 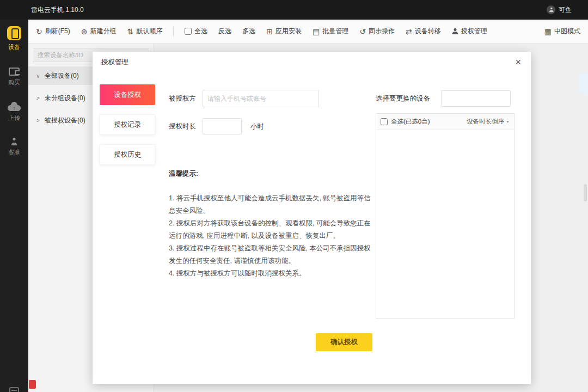 What do you see at coordinates (196, 32) in the screenshot?
I see `select-all-toolbar-item: 全选` at bounding box center [196, 32].